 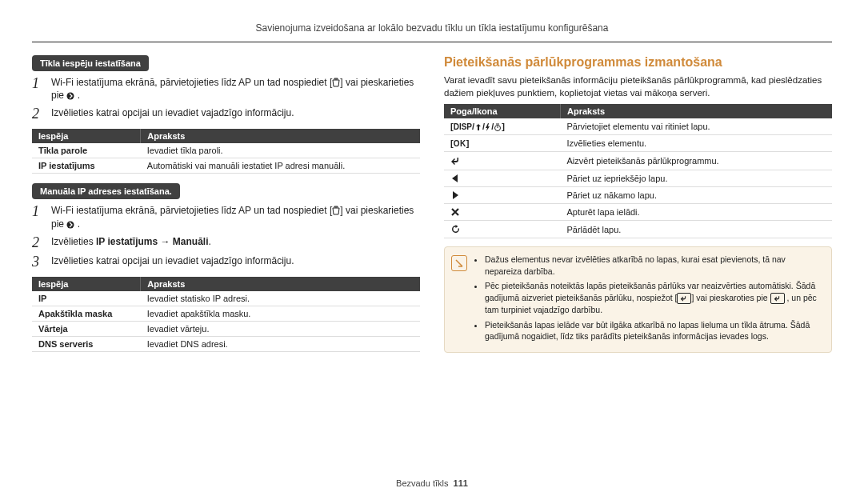 What do you see at coordinates (478, 127) in the screenshot?
I see `macro-icon` at bounding box center [478, 127].